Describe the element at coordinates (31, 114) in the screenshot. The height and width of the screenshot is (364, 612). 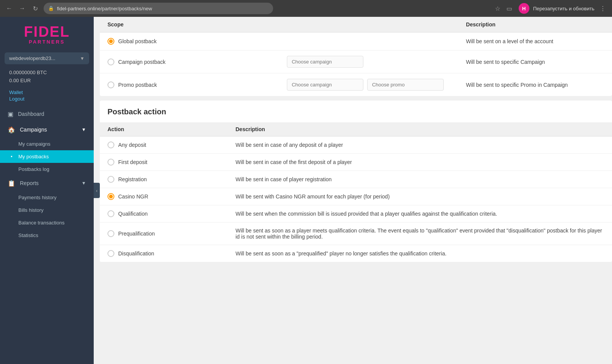
I see `sidebar-item-label: Dashboard` at that location.